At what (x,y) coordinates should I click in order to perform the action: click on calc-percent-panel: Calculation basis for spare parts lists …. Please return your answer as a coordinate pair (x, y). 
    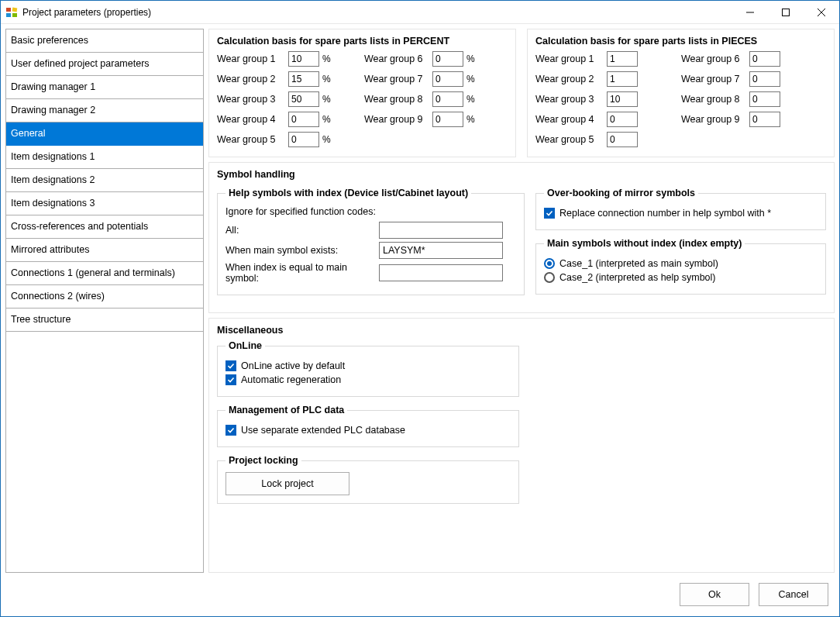
    Looking at the image, I should click on (363, 93).